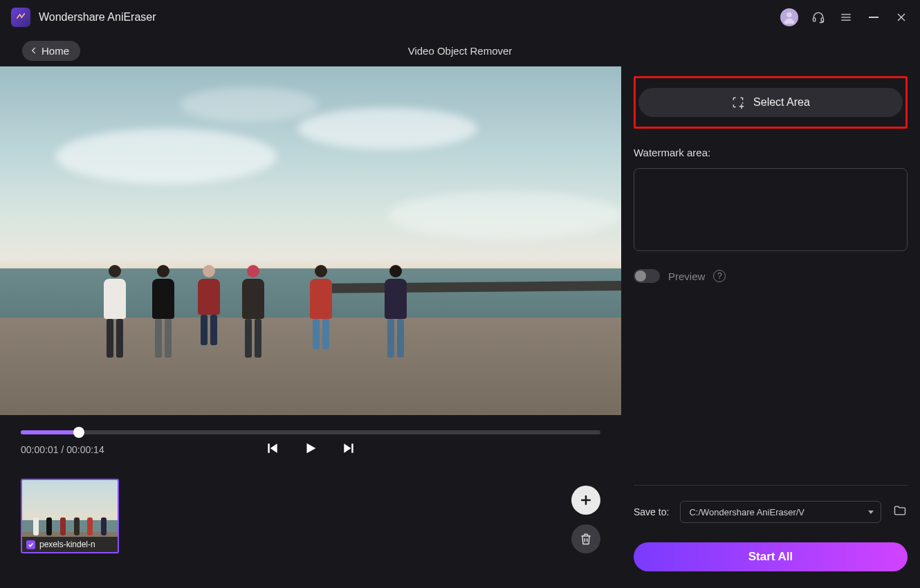 This screenshot has width=920, height=588. I want to click on thumb-action-buttons, so click(586, 520).